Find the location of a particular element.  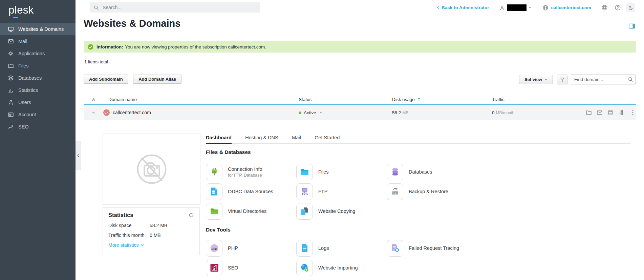

subscription-link: callcentertect.com is located at coordinates (567, 8).